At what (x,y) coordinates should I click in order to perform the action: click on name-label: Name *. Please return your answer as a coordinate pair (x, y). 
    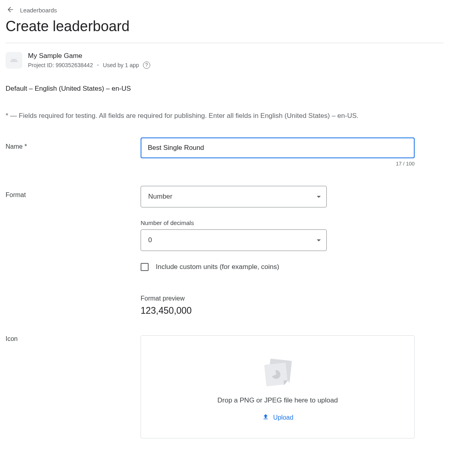
    Looking at the image, I should click on (73, 144).